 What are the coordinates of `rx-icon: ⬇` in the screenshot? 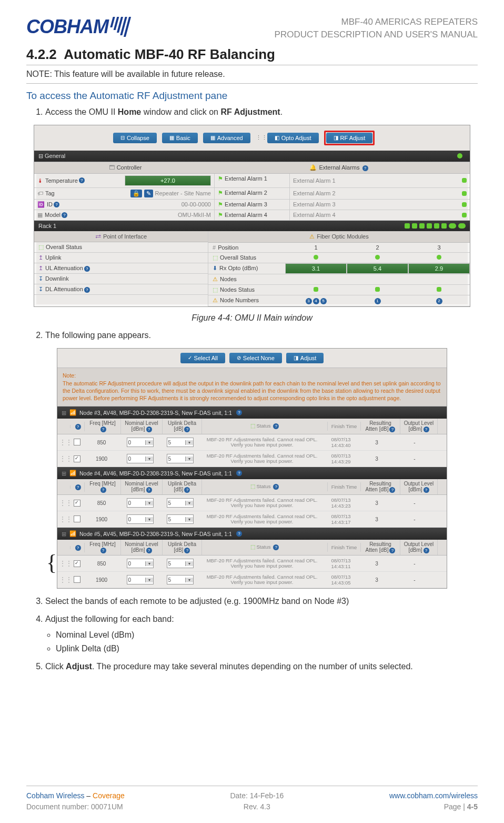 It's located at (215, 268).